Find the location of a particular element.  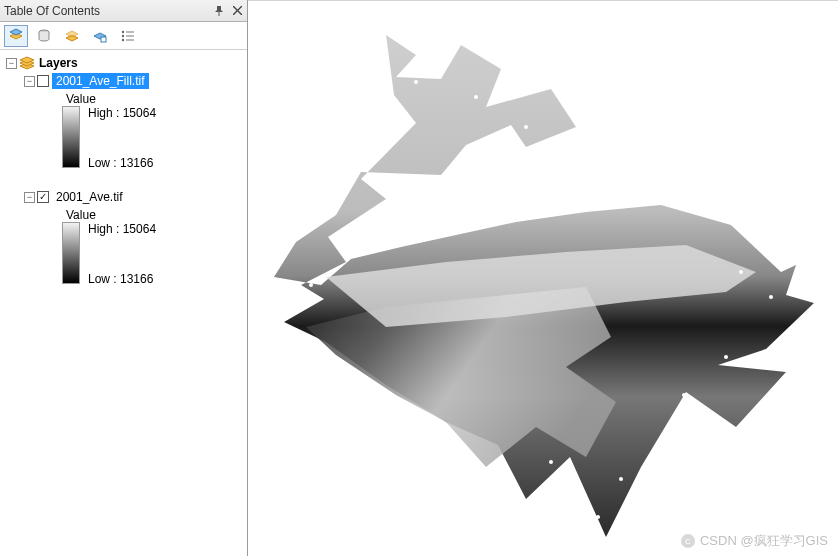

layer-row: − 2001_Ave.tif is located at coordinates (132, 197).